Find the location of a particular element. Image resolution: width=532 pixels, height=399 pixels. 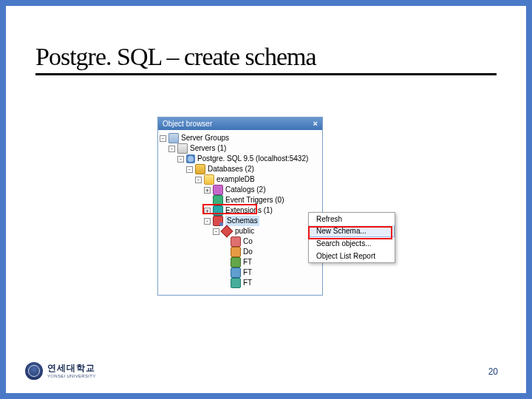

menu-item-object-list-report: Object List Report is located at coordinates (352, 256).